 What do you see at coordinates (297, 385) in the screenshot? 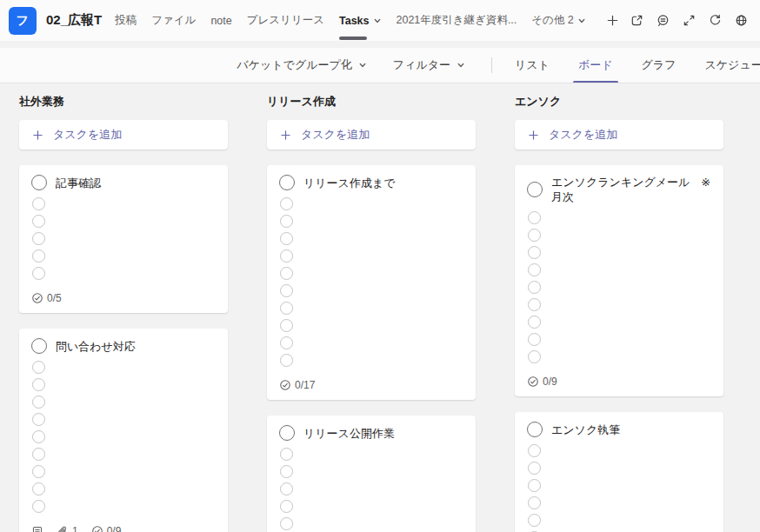
I see `checklist-progress: 0/17` at bounding box center [297, 385].